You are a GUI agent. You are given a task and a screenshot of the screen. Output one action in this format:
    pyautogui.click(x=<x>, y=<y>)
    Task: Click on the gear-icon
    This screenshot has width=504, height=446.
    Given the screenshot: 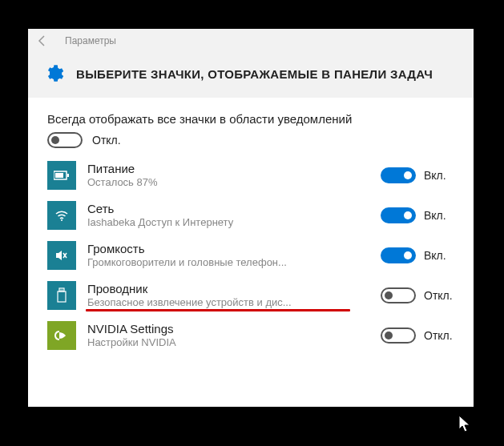 What is the action you would take?
    pyautogui.click(x=54, y=74)
    